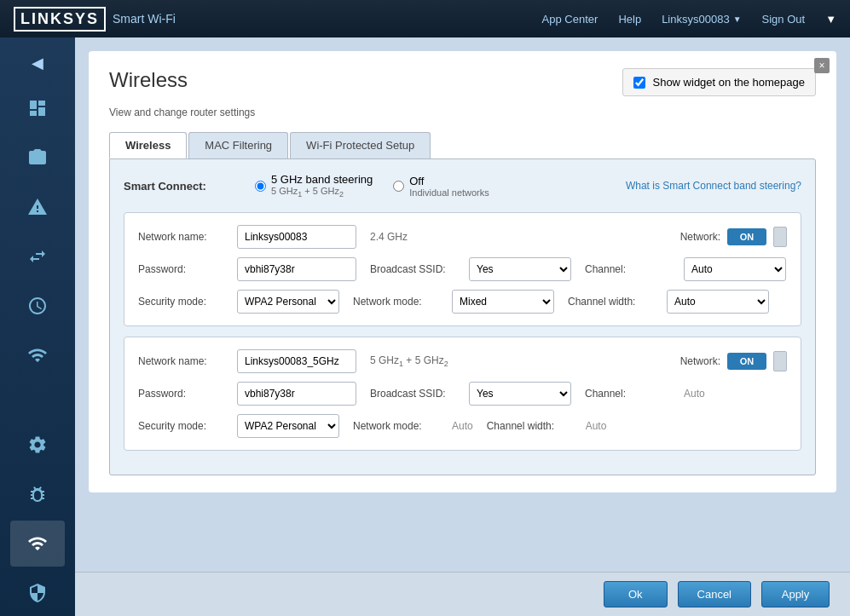  I want to click on smart-connect-info-link: What is Smart Connect band steering?, so click(714, 186).